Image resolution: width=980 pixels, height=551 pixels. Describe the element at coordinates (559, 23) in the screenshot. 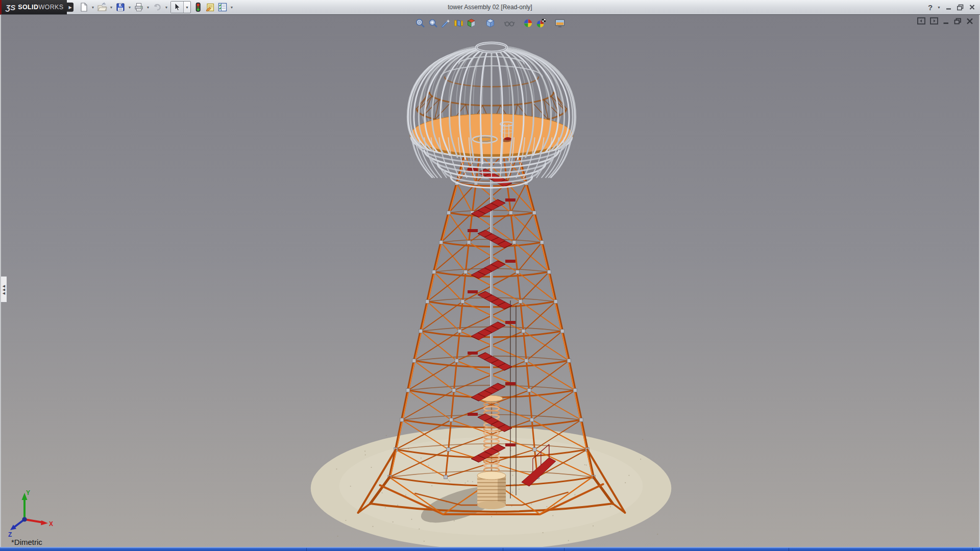

I see `view-settings-button` at that location.